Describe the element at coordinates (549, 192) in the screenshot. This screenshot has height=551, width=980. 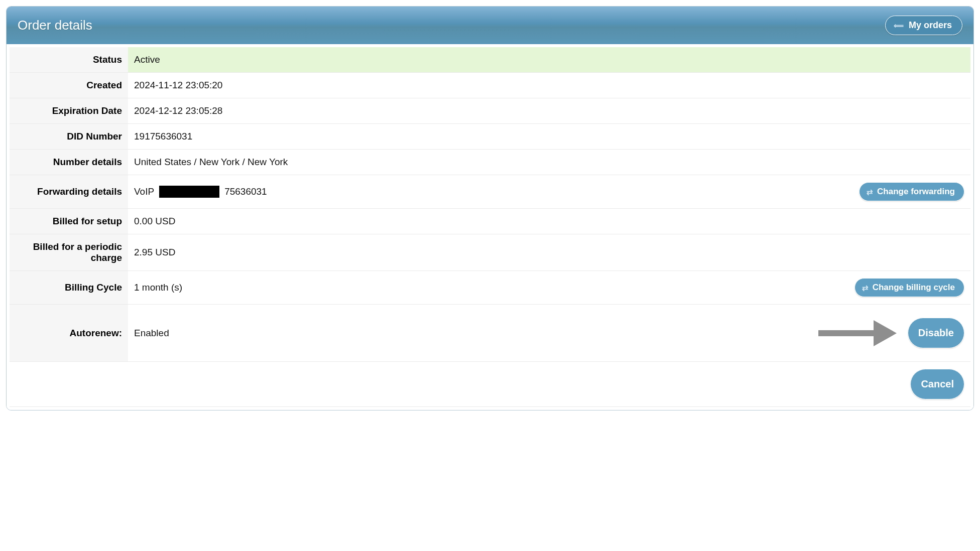
I see `cell-forwarding: VoIP 75636031 ⇄ Change forwarding` at that location.